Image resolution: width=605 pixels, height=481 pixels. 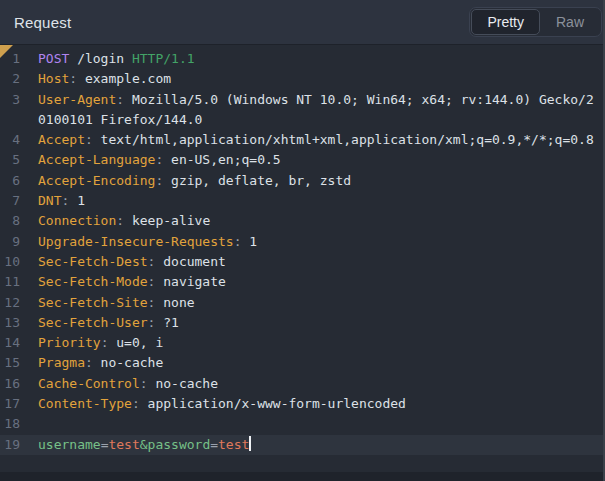 I want to click on code-line-5: 5Accept-Language: en-US,en;q=0.5, so click(x=302, y=160).